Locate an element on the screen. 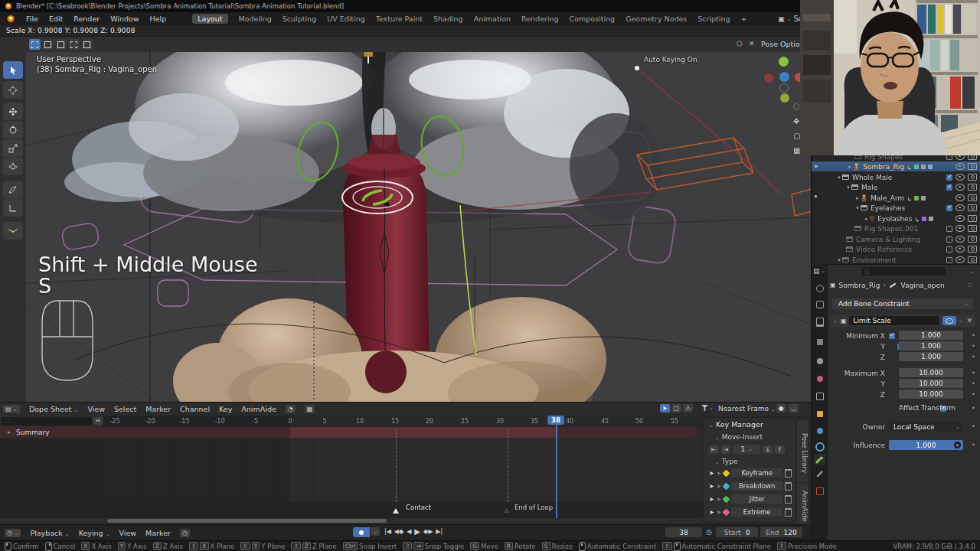  min-x-value: 1.000 is located at coordinates (931, 335).